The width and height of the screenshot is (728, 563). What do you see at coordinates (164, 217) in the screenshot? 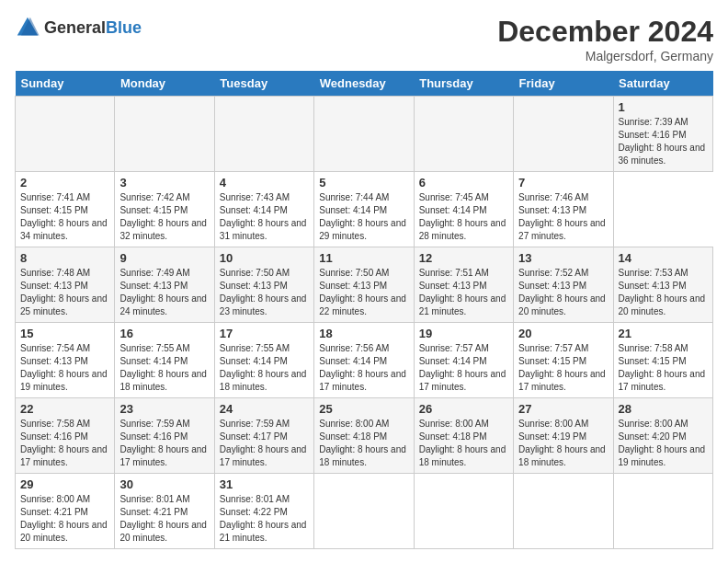
I see `cell-content: Sunrise: 7:42 AM Sunset: 4:15 PM Dayligh…` at bounding box center [164, 217].